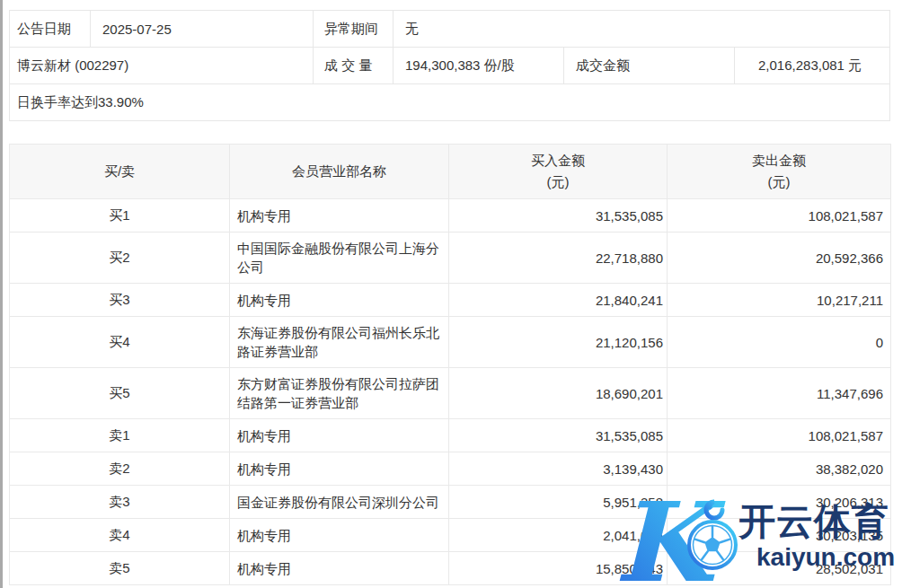  Describe the element at coordinates (50, 29) in the screenshot. I see `announce-date-label: 公告日期` at that location.